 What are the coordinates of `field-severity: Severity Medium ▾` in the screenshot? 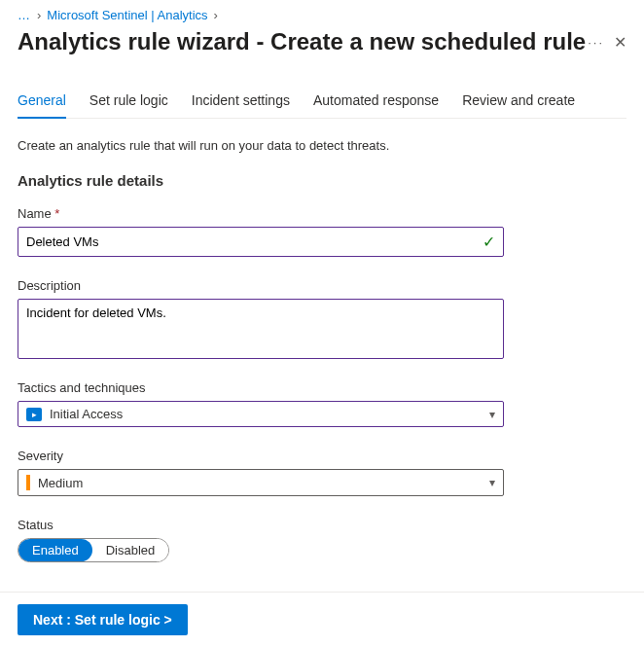 It's located at (261, 473).